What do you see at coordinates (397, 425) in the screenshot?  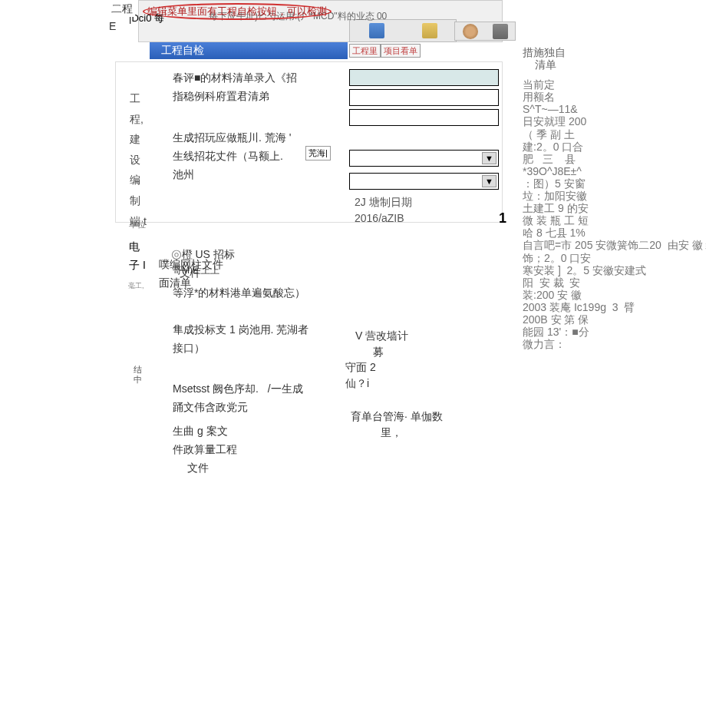 I see `right-mid-4: 育单台管海· 单伽数 里，` at bounding box center [397, 425].